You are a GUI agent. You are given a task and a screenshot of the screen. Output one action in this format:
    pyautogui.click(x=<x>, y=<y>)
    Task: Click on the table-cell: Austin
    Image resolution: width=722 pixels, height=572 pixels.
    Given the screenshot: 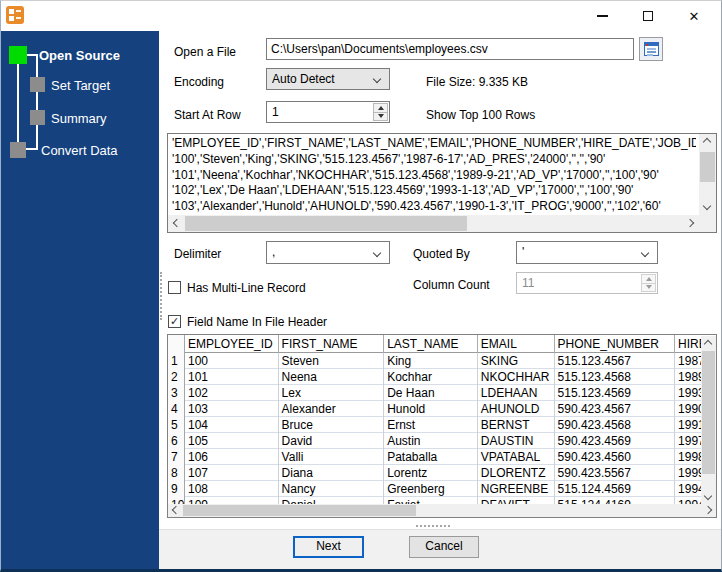 What is the action you would take?
    pyautogui.click(x=431, y=441)
    